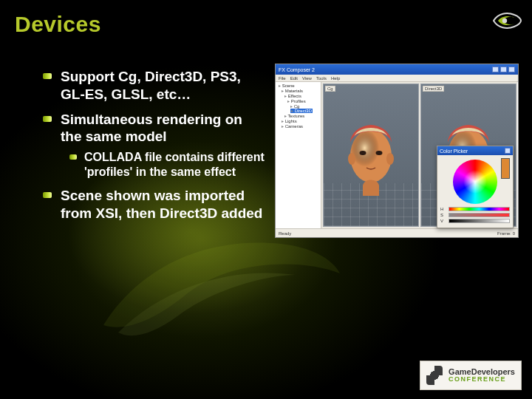 The width and height of the screenshot is (532, 399). I want to click on maximize-icon, so click(504, 69).